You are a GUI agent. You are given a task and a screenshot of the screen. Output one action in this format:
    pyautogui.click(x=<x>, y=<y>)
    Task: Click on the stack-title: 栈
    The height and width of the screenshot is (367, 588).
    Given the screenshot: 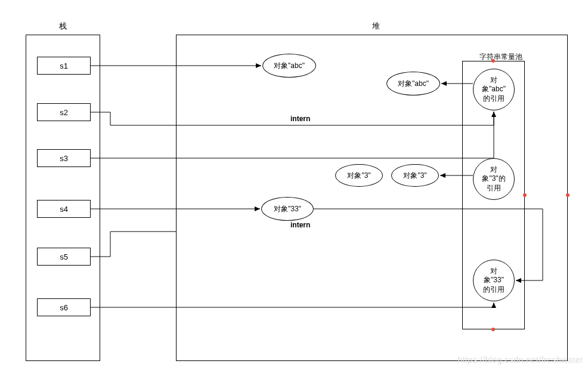 What is the action you would take?
    pyautogui.click(x=63, y=26)
    